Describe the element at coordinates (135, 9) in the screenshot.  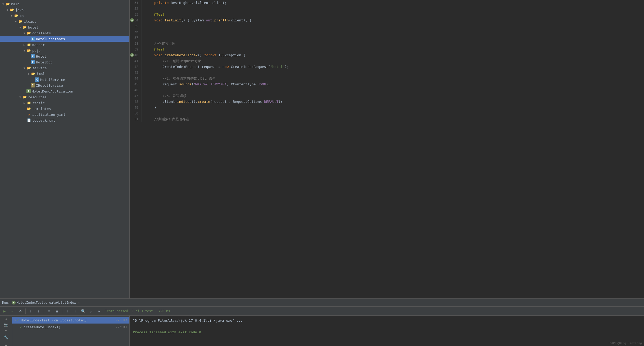
I see `line-num-32: 32` at that location.